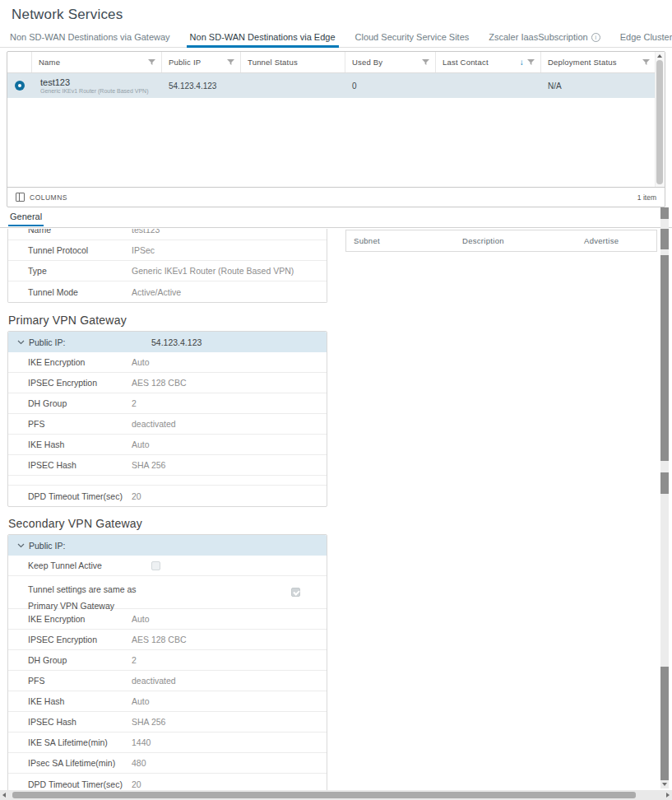 The height and width of the screenshot is (800, 672). I want to click on field-label: PFS, so click(70, 424).